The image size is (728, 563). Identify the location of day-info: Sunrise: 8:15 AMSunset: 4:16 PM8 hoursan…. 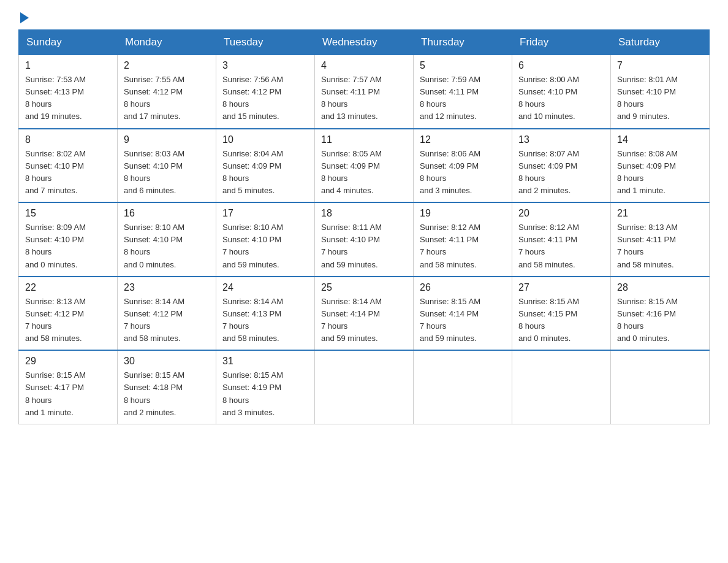
(660, 320).